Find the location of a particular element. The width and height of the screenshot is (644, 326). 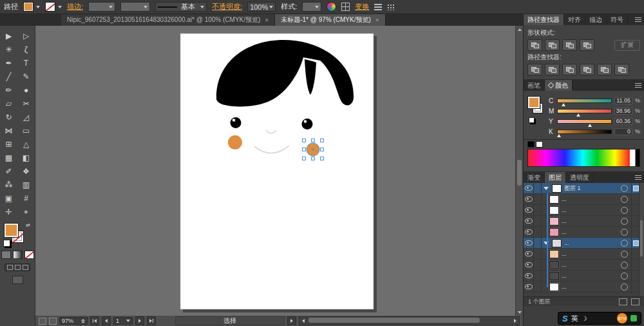

stroke-color-swatch is located at coordinates (53, 6).